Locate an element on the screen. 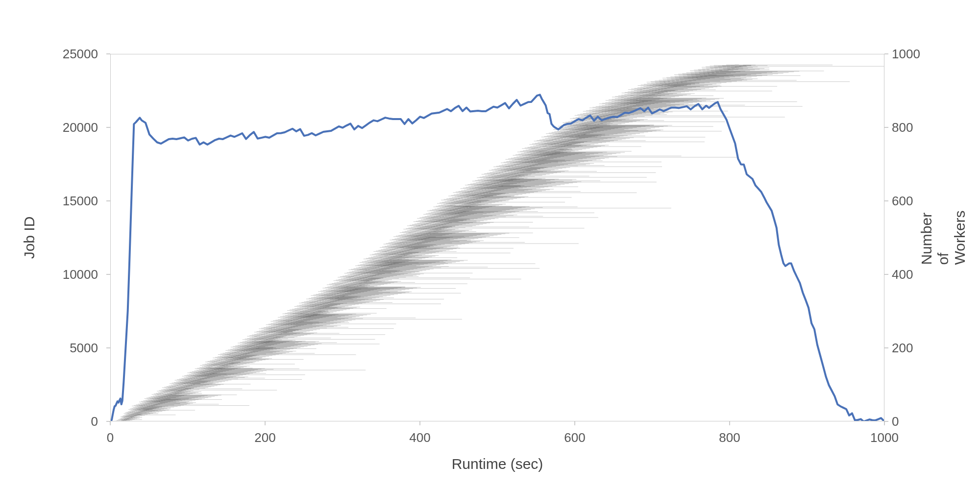  y2-tick: 800 is located at coordinates (916, 127).